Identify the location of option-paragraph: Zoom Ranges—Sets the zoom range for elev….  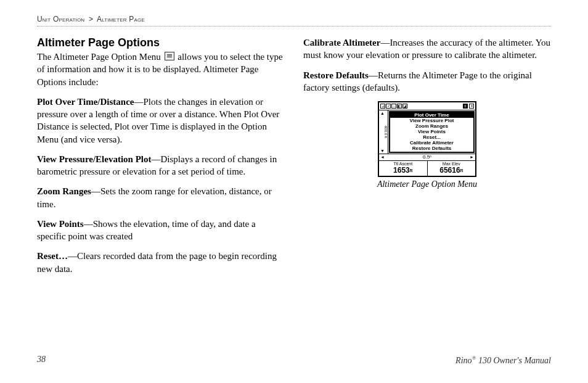
(161, 197).